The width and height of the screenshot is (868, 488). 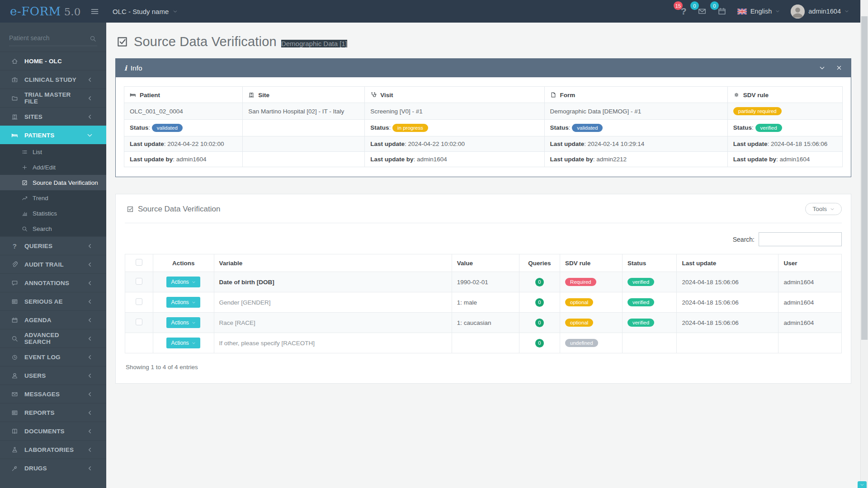 What do you see at coordinates (14, 302) in the screenshot?
I see `newspaper-icon` at bounding box center [14, 302].